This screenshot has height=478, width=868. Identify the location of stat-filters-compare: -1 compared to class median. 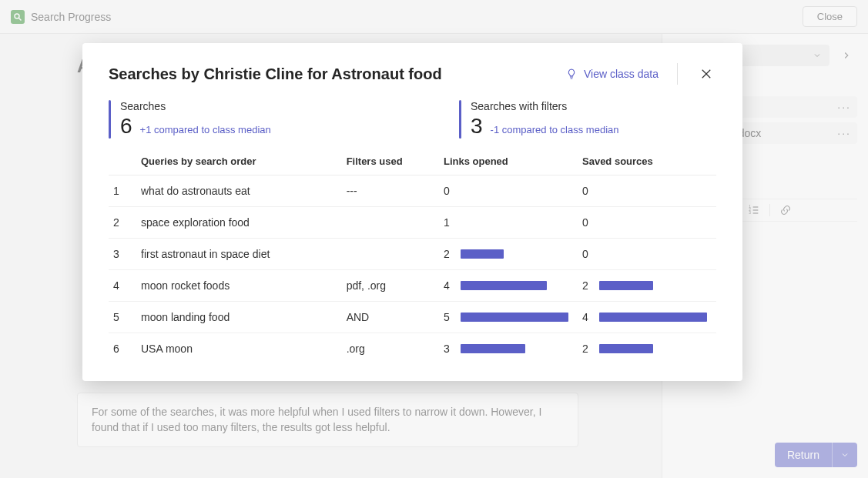
(555, 129).